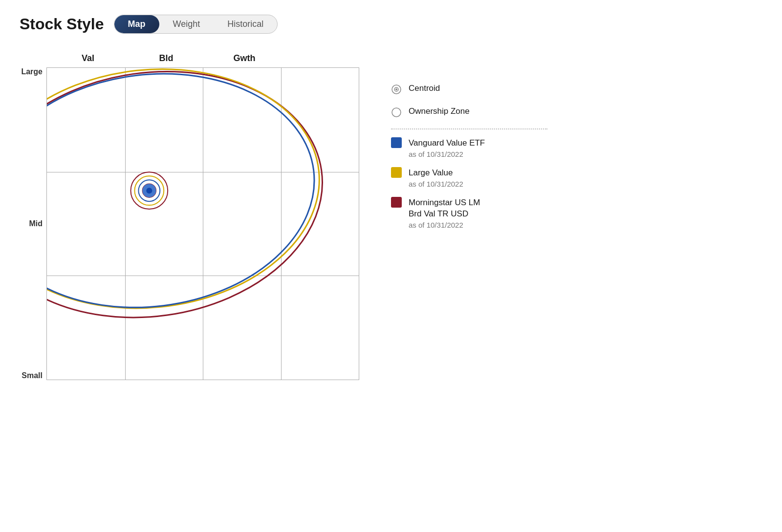  I want to click on y-label-large: Large, so click(31, 72).